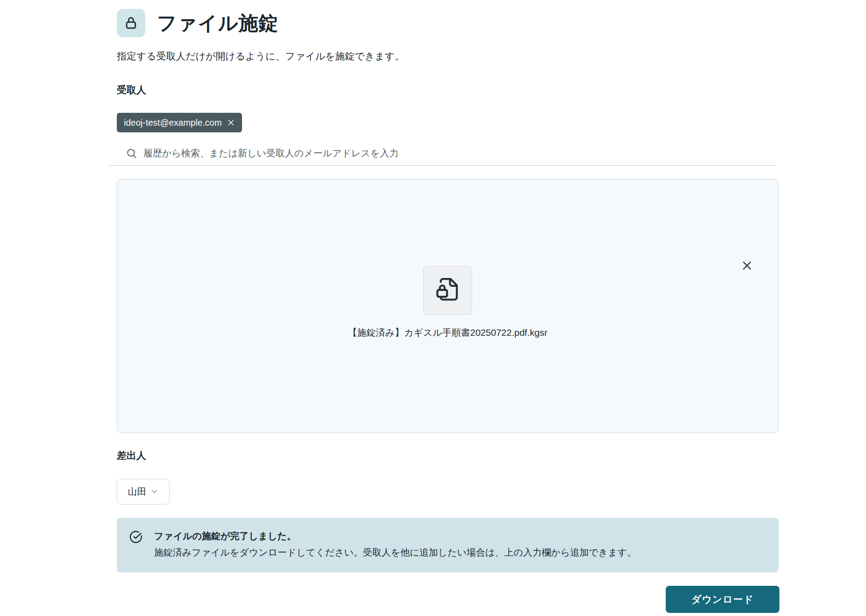  I want to click on locked-file-name: 【施錠済み】カギスル手順書20250722.pdf.kgsr, so click(448, 333).